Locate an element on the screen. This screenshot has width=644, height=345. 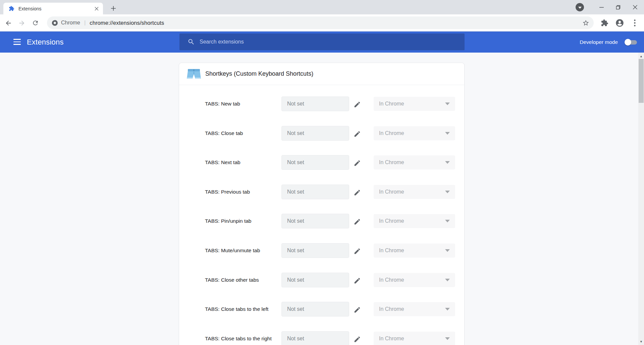
omnibox: Chrome | chrome://extensions/shortcuts is located at coordinates (320, 23).